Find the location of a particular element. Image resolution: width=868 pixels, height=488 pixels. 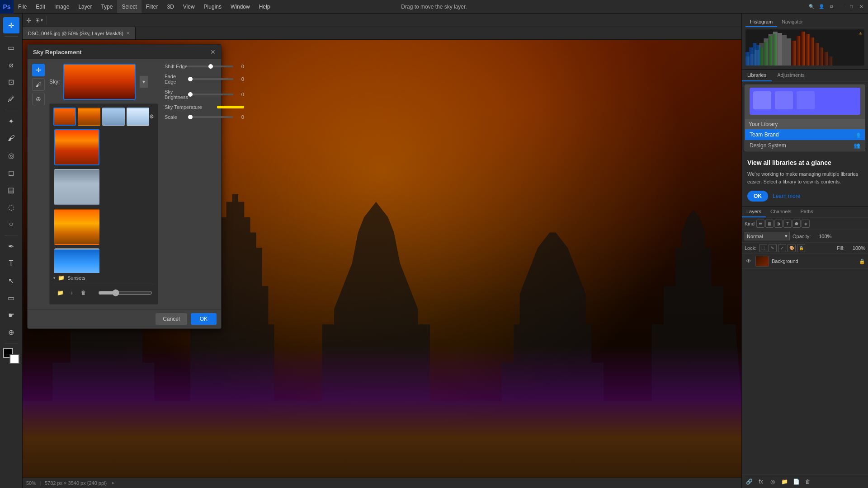

lasso-tool: ⌀ is located at coordinates (11, 65).